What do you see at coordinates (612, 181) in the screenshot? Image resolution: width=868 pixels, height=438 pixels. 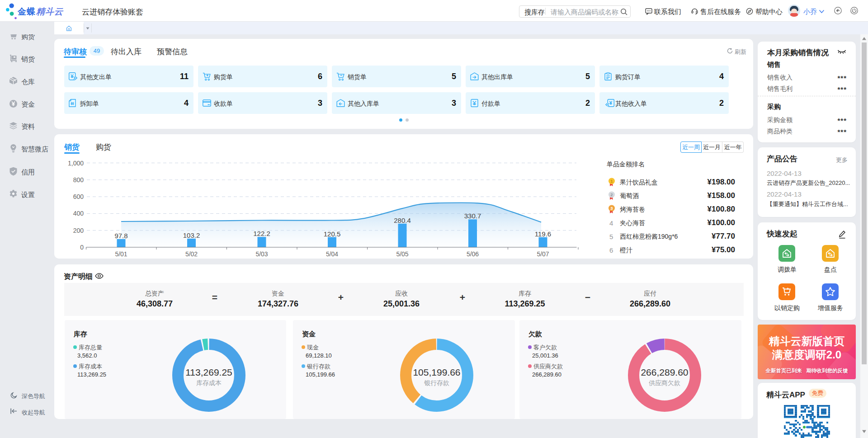 I see `svg-text: 1` at bounding box center [612, 181].